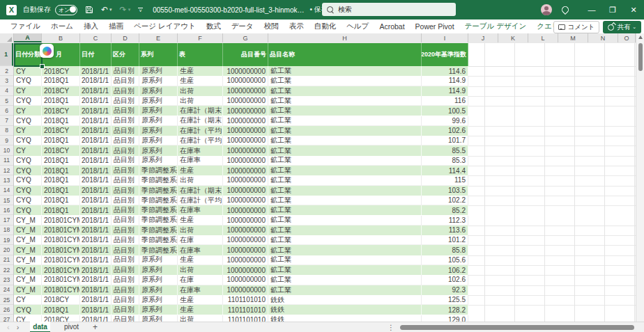 This screenshot has height=332, width=644. Describe the element at coordinates (445, 71) in the screenshot. I see `cell: 114.6` at that location.